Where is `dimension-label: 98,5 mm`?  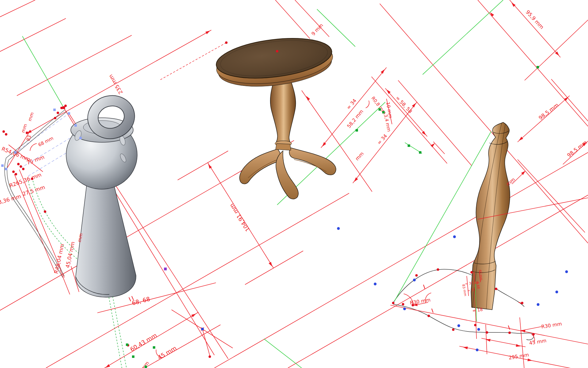
dimension-label: 98,5 mm is located at coordinates (549, 112).